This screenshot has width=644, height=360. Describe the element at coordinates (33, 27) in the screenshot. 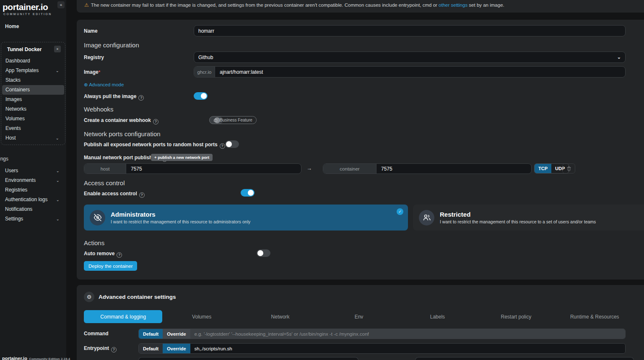

I see `sidebar-item-home: Home` at that location.